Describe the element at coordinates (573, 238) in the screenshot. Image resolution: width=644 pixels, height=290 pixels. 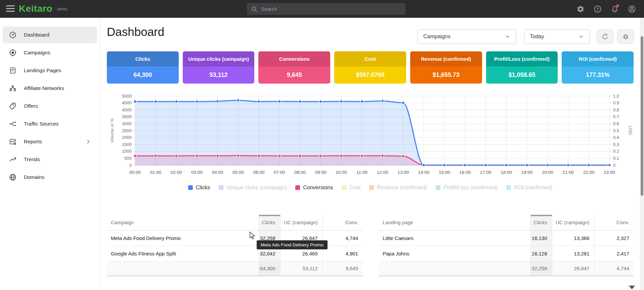
I see `table-cell: 13,366` at that location.